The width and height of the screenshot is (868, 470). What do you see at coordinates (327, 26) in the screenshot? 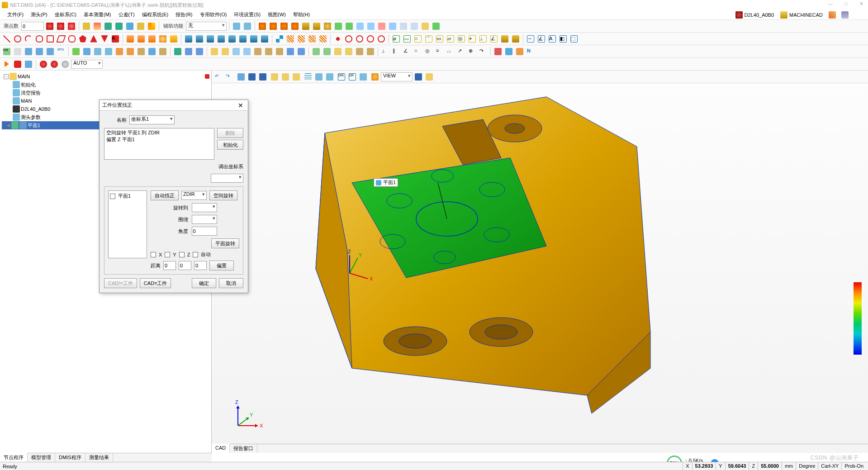
I see `feature-sphere-icon` at bounding box center [327, 26].